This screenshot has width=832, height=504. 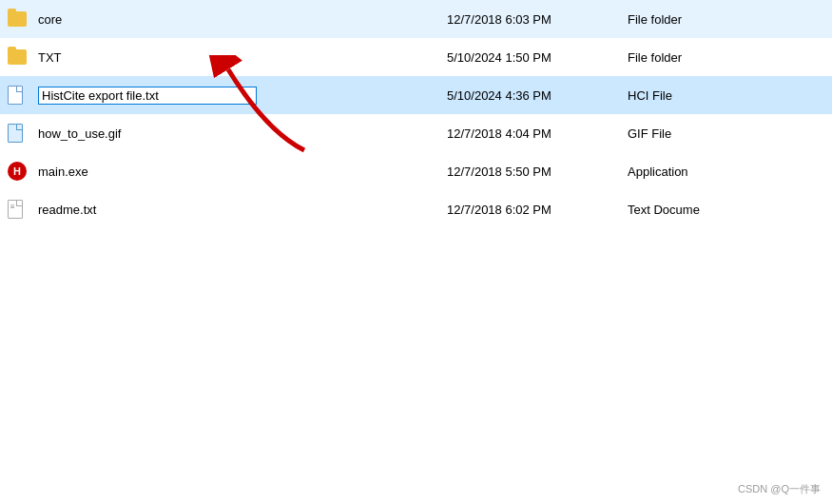 What do you see at coordinates (726, 133) in the screenshot?
I see `file-type-label: GIF File` at bounding box center [726, 133].